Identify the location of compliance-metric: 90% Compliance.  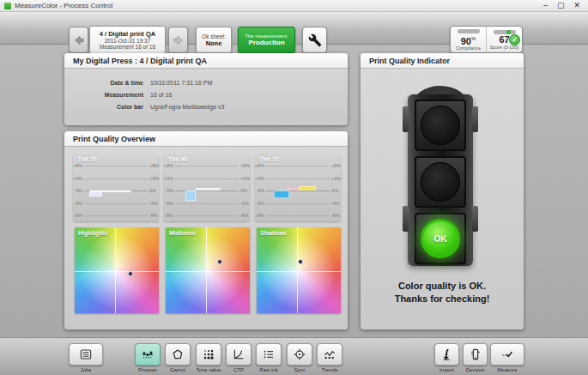
(469, 39).